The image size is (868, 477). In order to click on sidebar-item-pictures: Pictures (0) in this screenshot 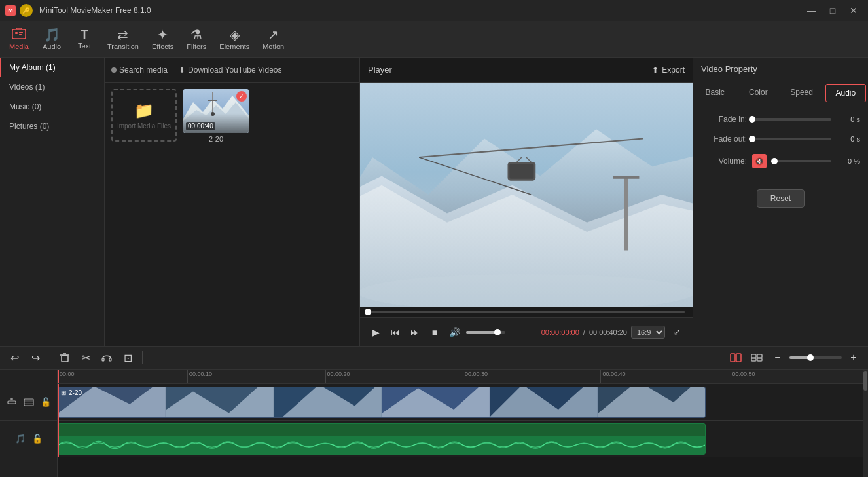, I will do `click(52, 126)`.